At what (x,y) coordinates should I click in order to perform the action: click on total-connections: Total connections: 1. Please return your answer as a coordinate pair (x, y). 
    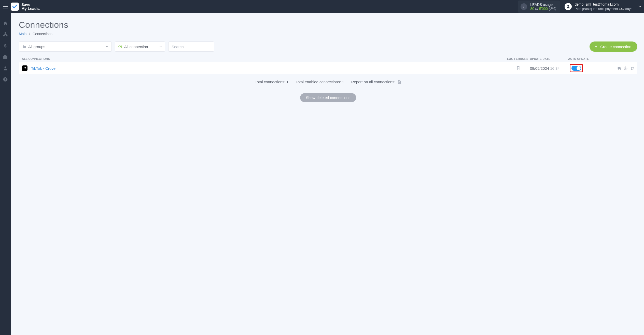
    Looking at the image, I should click on (272, 82).